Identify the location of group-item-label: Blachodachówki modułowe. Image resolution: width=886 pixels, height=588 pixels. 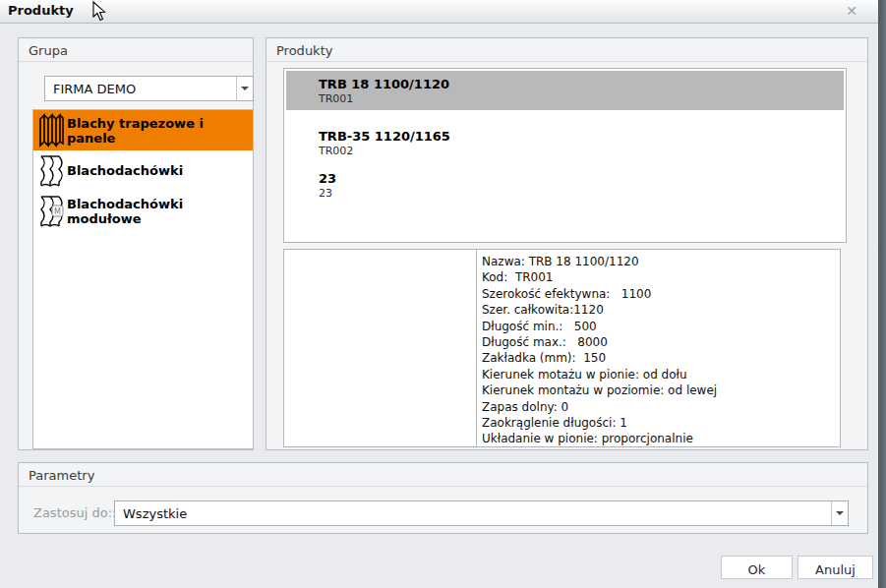
(159, 211).